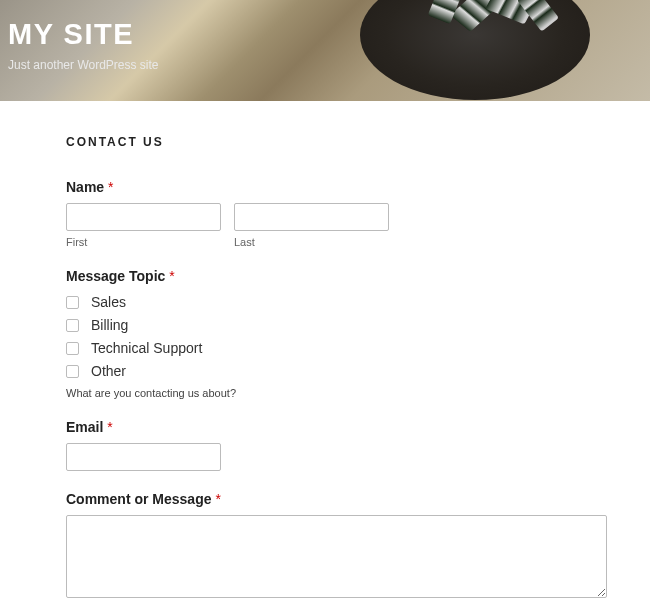  I want to click on topic-checkbox-sales, so click(72, 302).